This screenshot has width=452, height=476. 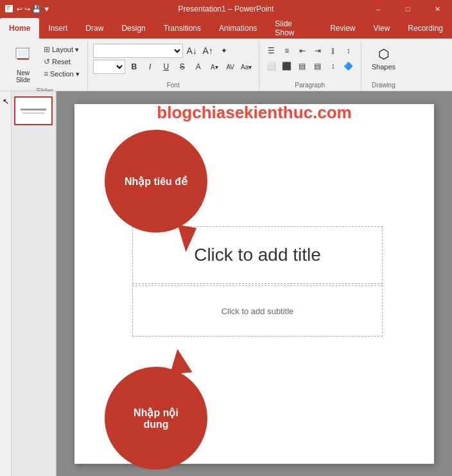 I want to click on tab-animations: Animations, so click(x=238, y=28).